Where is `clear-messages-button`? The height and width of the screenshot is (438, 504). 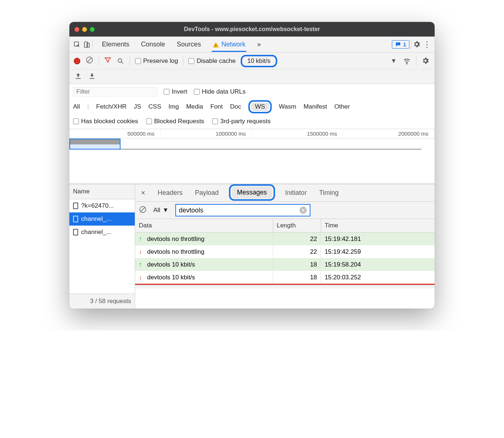 clear-messages-button is located at coordinates (143, 210).